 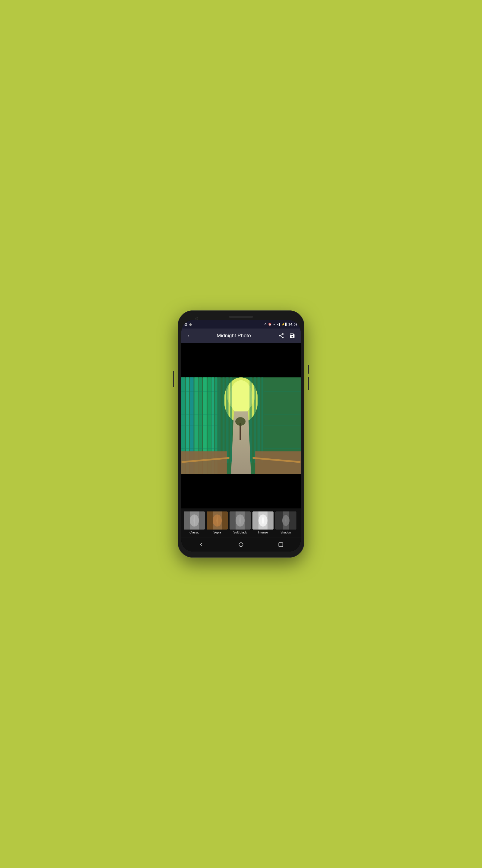 What do you see at coordinates (186, 324) in the screenshot?
I see `image-notification-icon: 🖼` at bounding box center [186, 324].